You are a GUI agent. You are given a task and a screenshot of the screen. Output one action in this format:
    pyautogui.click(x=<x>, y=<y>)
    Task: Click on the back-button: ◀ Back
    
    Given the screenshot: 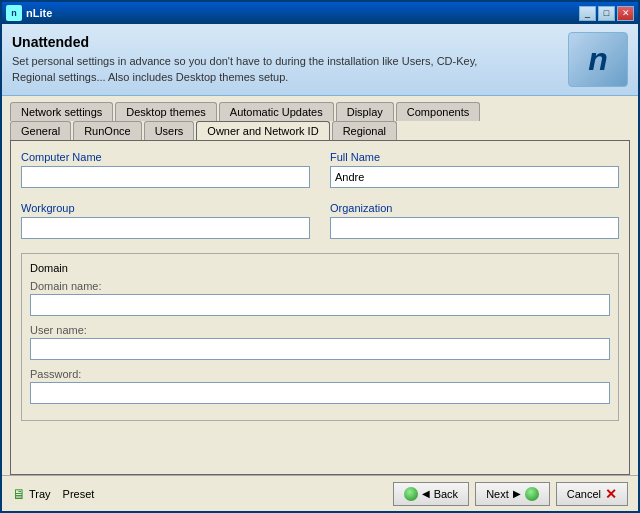 What is the action you would take?
    pyautogui.click(x=431, y=494)
    